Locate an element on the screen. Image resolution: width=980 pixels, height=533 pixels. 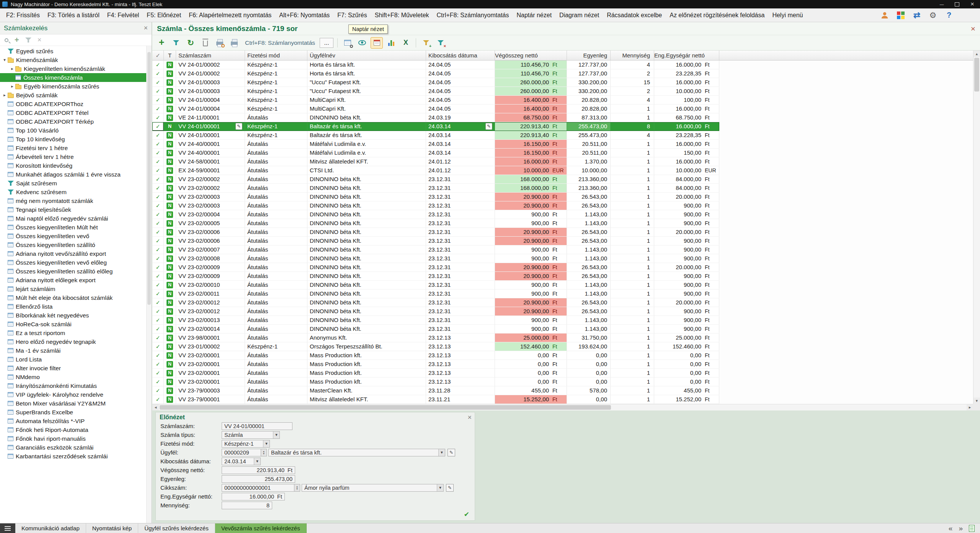
menu-item: F4: Felvétel is located at coordinates (123, 15).